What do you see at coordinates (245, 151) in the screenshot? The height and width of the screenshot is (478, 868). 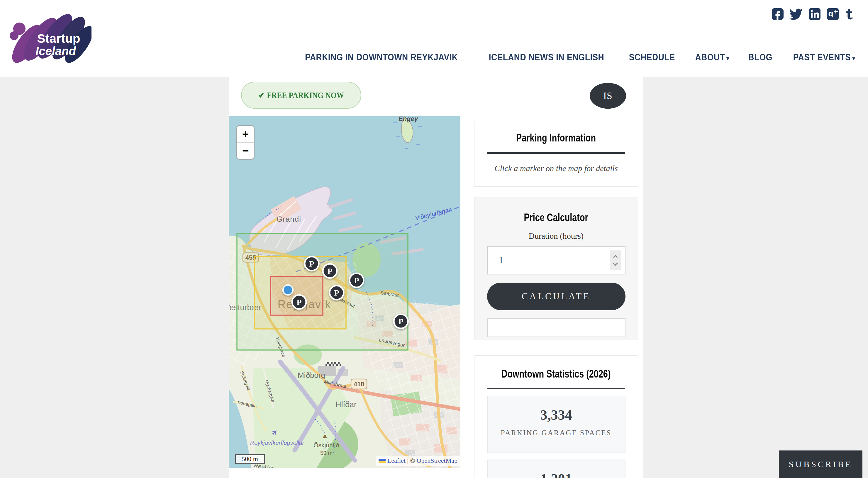 I see `zoom-out-button: −` at bounding box center [245, 151].